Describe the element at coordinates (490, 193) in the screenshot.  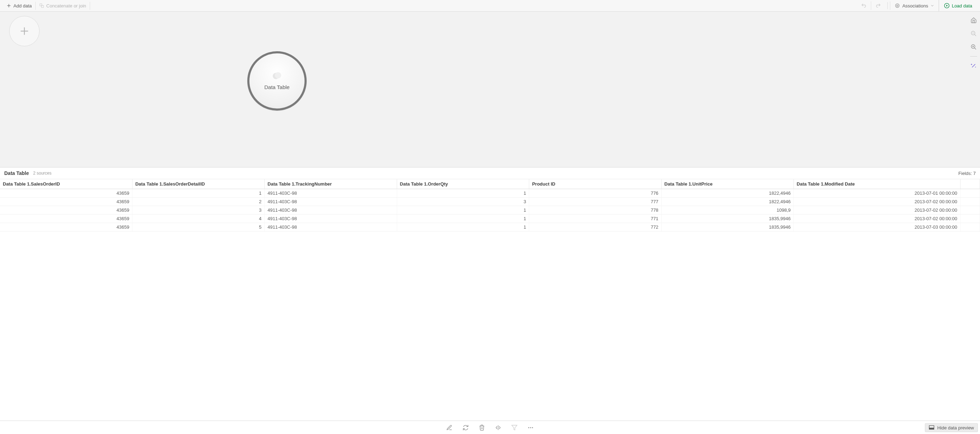
I see `table-row: 4365914911-403C-9817761822,49462013-07-0…` at that location.